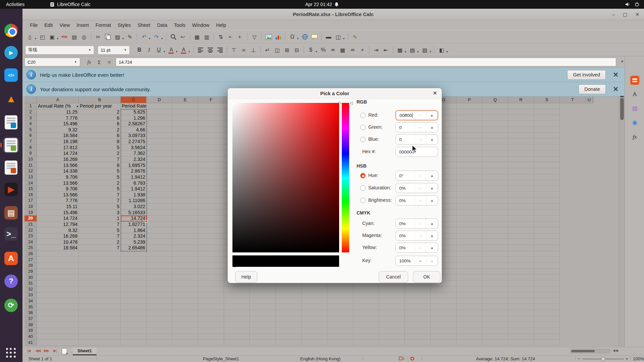 The height and width of the screenshot is (362, 644). I want to click on cell-R14, so click(521, 183).